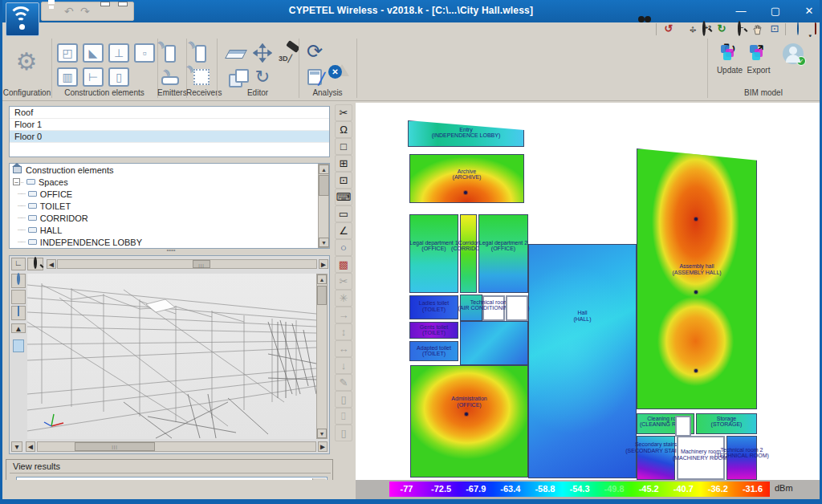 This screenshot has width=822, height=504. I want to click on hscroll-track-top: |||, so click(187, 264).